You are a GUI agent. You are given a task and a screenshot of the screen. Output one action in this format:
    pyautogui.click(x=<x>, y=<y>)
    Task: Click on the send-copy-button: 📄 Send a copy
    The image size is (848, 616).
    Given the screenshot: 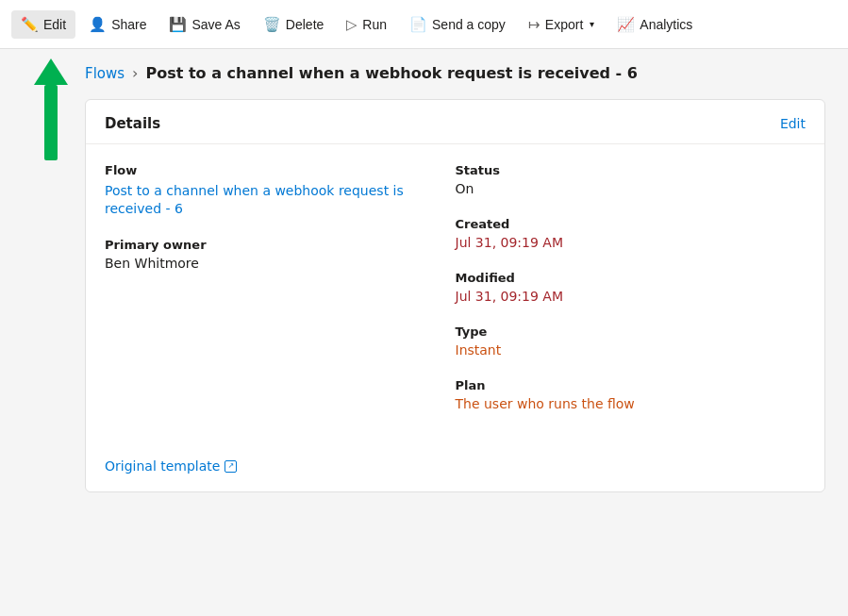 What is the action you would take?
    pyautogui.click(x=457, y=25)
    